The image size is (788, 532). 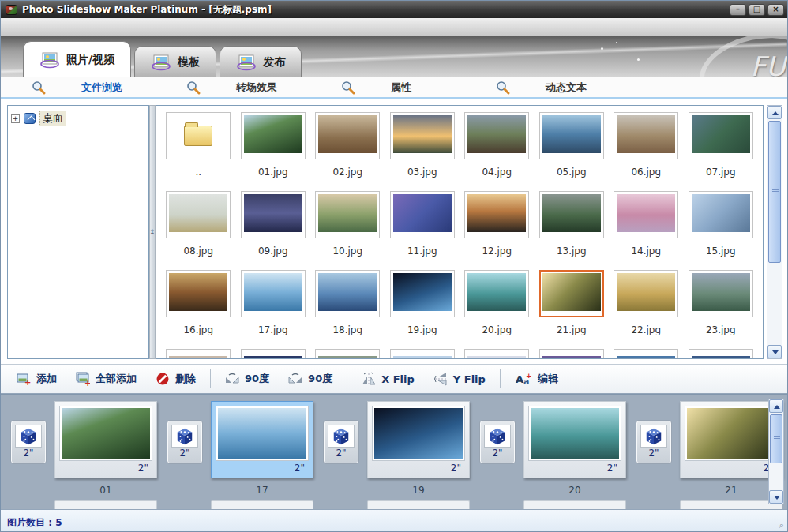 What do you see at coordinates (175, 62) in the screenshot?
I see `tab: 模板` at bounding box center [175, 62].